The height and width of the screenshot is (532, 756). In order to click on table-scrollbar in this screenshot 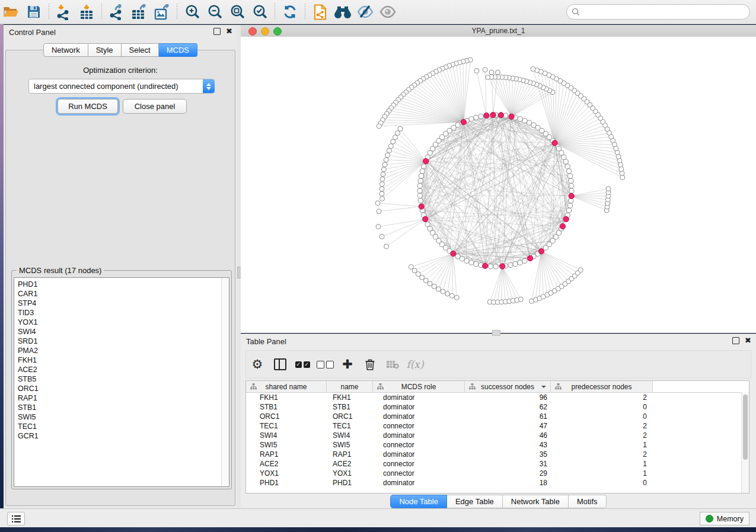, I will do `click(745, 443)`.